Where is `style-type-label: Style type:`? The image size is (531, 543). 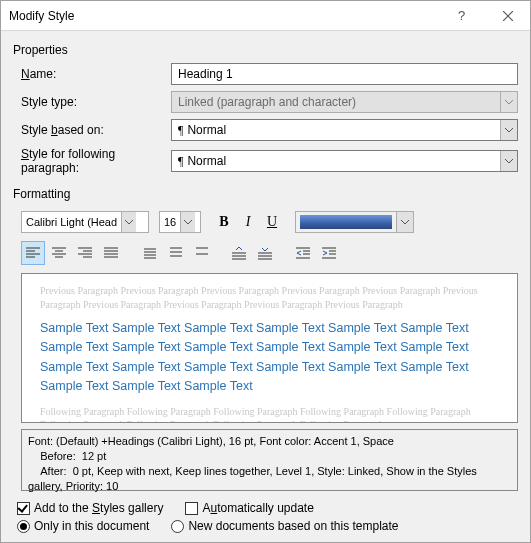
style-type-label: Style type: is located at coordinates (92, 102).